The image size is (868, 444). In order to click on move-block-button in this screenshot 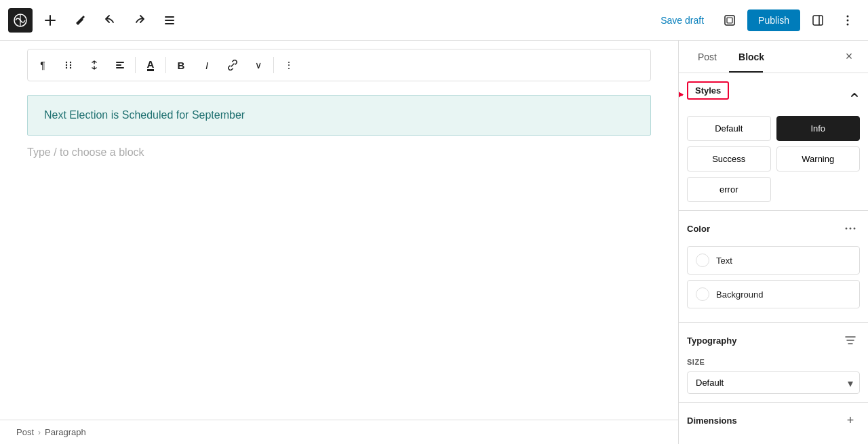, I will do `click(94, 65)`.